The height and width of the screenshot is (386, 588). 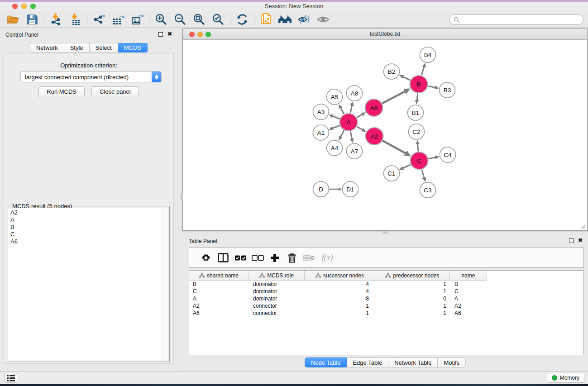 I want to click on close-panel-button: Close panel, so click(x=115, y=92).